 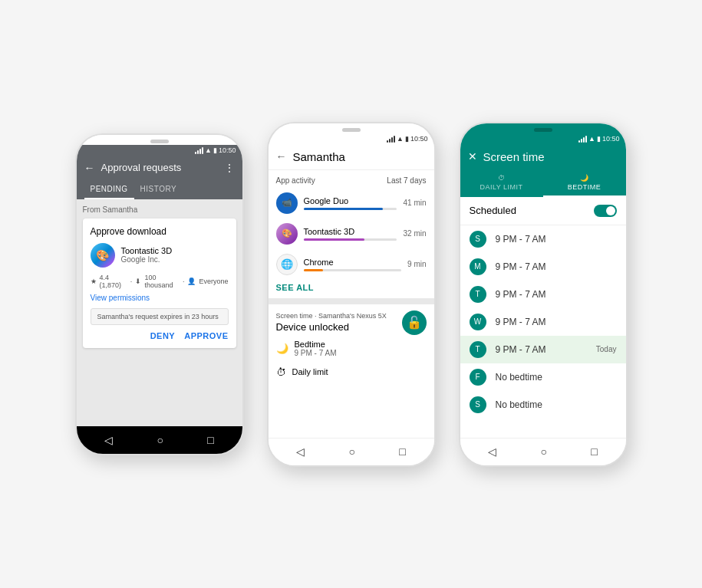 I want to click on toontastic-bar-fill, so click(x=335, y=239).